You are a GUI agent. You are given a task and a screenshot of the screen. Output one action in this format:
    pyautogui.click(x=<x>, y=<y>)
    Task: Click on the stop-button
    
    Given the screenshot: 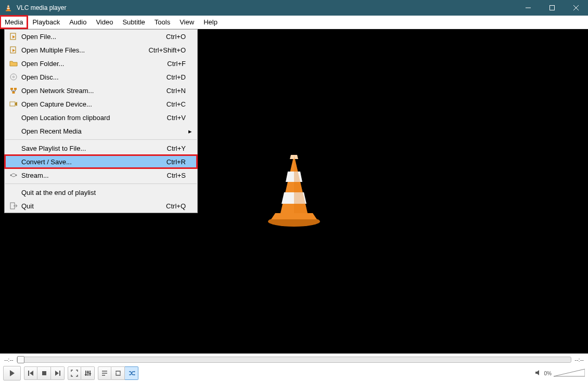 What is the action you would take?
    pyautogui.click(x=44, y=373)
    